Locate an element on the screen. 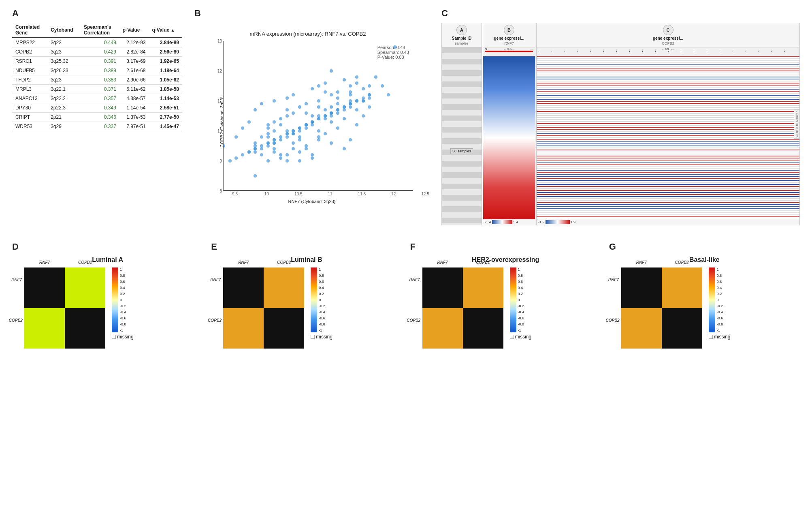  col-header-cytoband: Cytoband is located at coordinates (64, 30).